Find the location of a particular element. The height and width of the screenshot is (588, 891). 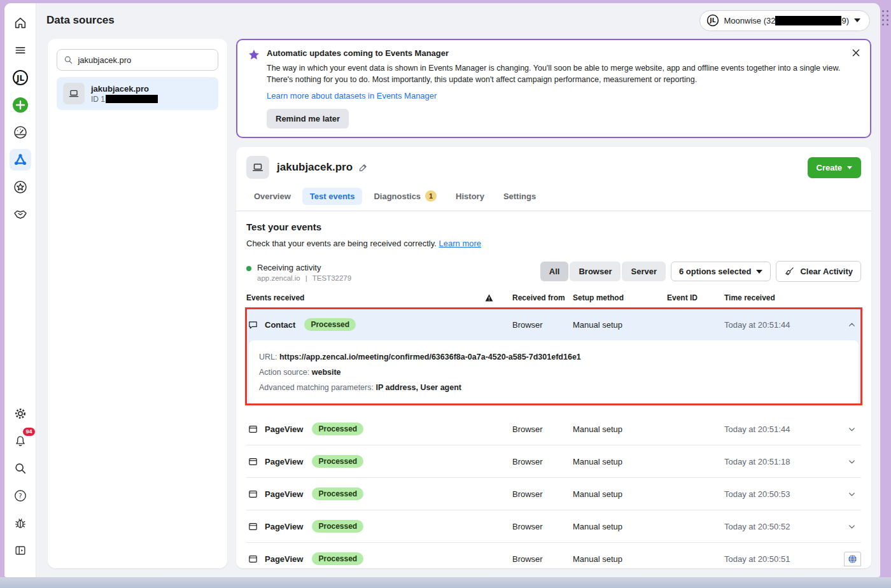

data-source-id: ID 1 is located at coordinates (125, 99).